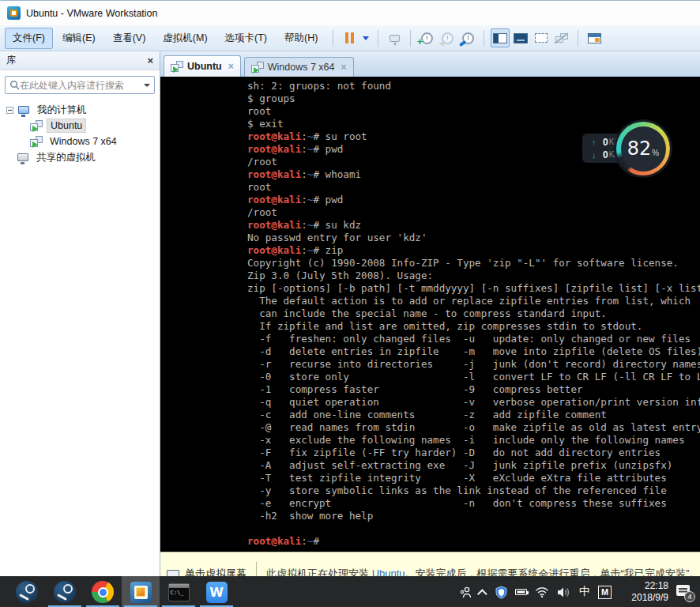  I want to click on menu-help: 帮助(H), so click(301, 38).